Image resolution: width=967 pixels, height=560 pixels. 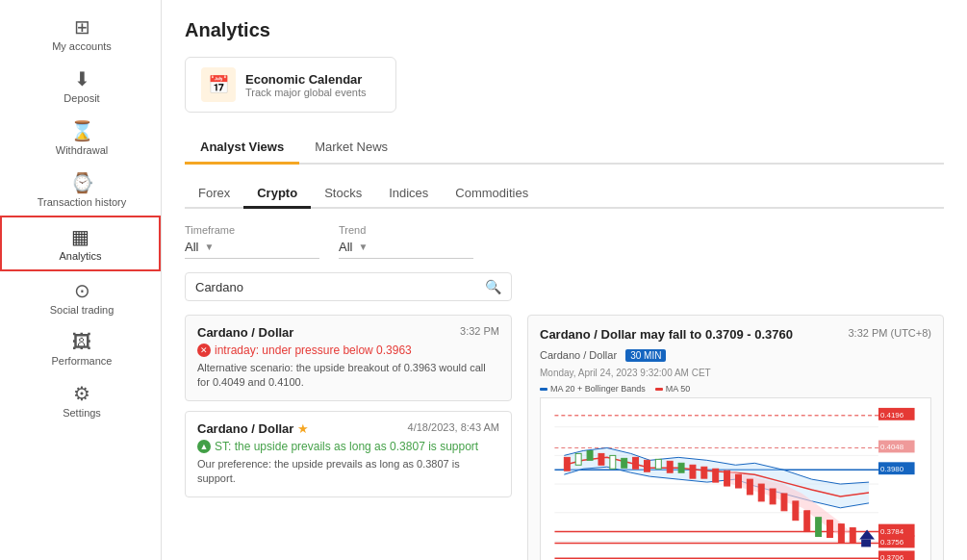 What do you see at coordinates (891, 333) in the screenshot?
I see `chart-time: 3:32 PM (UTC+8)` at bounding box center [891, 333].